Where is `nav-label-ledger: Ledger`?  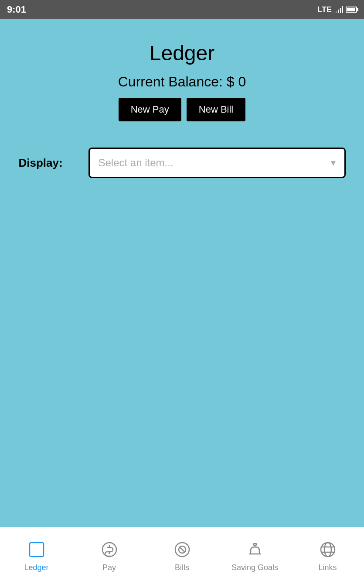
nav-label-ledger: Ledger is located at coordinates (36, 567).